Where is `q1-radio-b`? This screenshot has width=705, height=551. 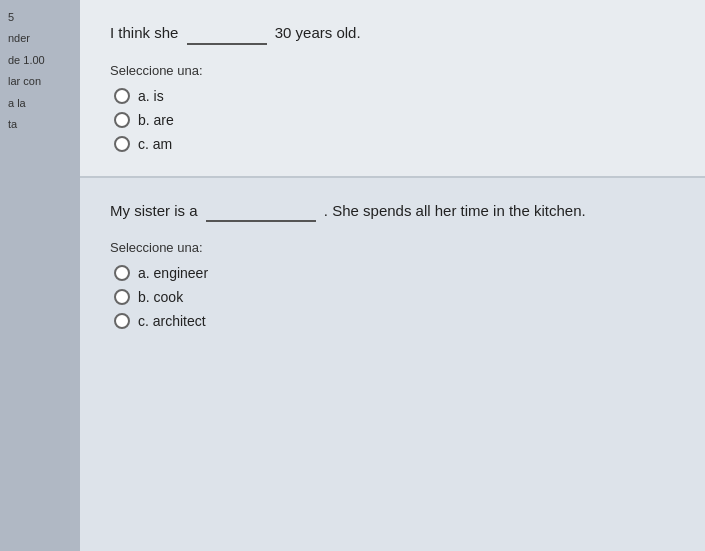
q1-radio-b is located at coordinates (122, 120).